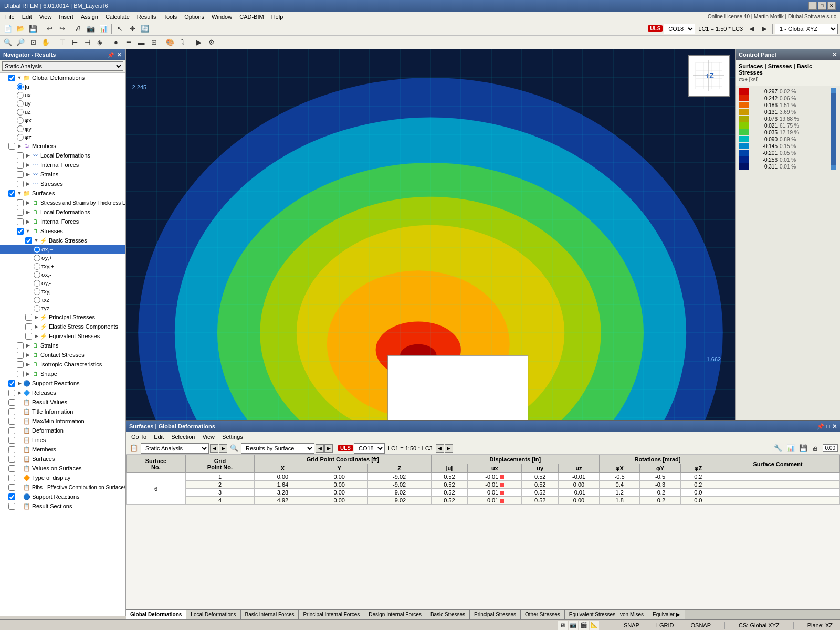 The width and height of the screenshot is (840, 630). What do you see at coordinates (20, 96) in the screenshot?
I see `radio-ux` at bounding box center [20, 96].